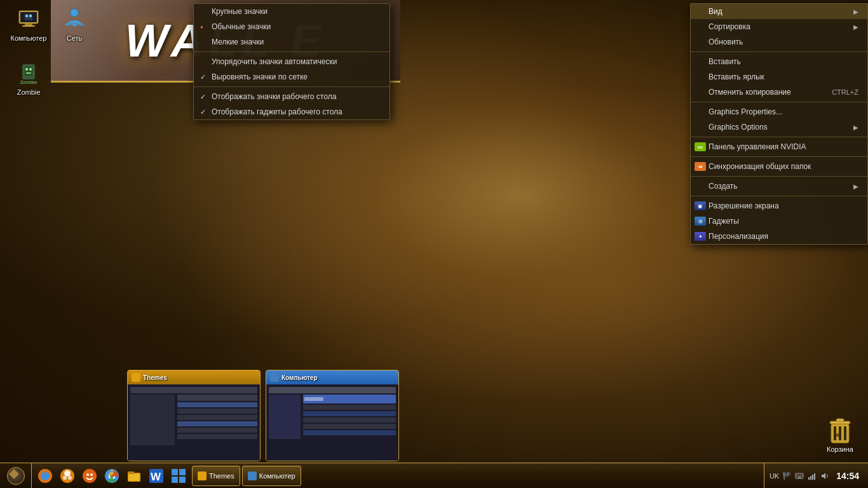 Image resolution: width=868 pixels, height=488 pixels. Describe the element at coordinates (840, 434) in the screenshot. I see `desktop-icon-recycle: Корзина` at that location.